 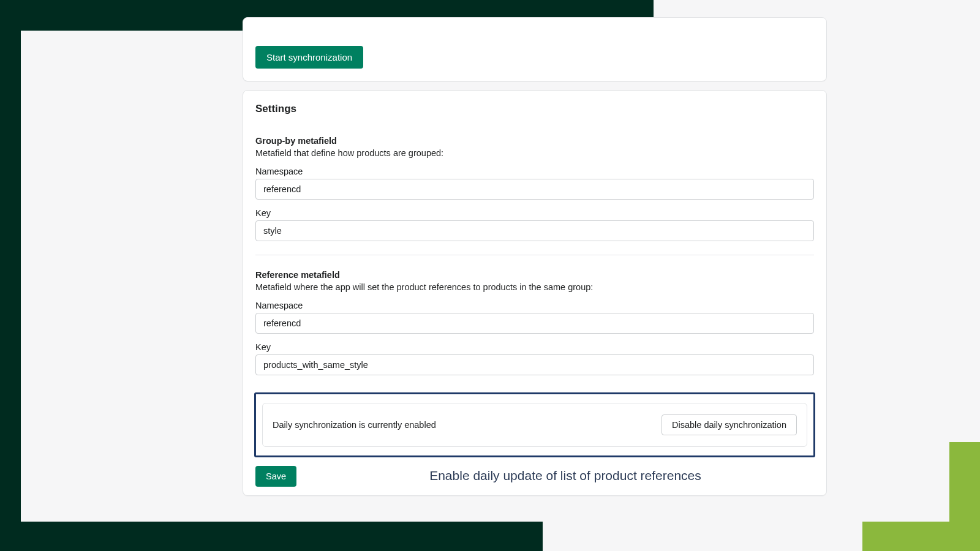 I want to click on reference-key-label: Key, so click(x=535, y=347).